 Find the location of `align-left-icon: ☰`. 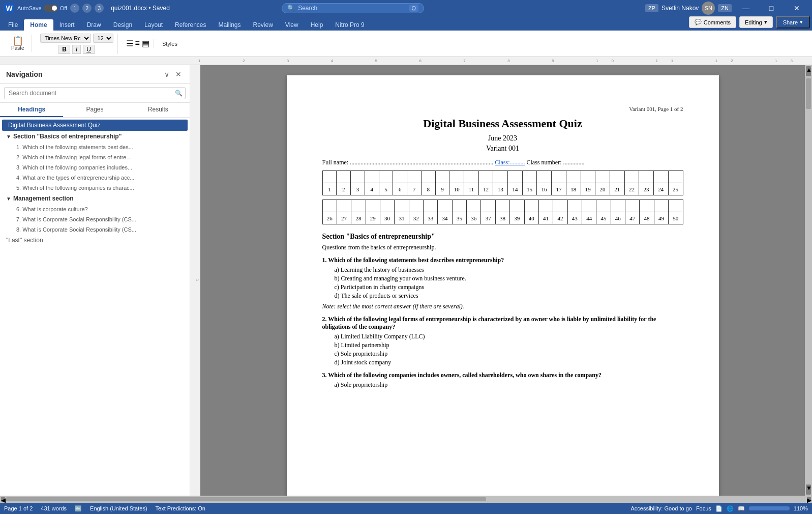

align-left-icon: ☰ is located at coordinates (130, 44).